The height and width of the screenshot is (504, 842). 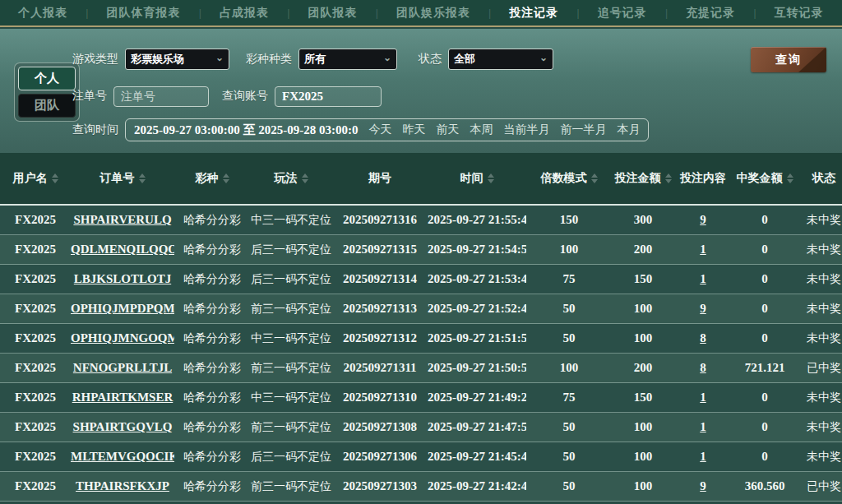 I want to click on column-header-1: 用户名, so click(x=35, y=178).